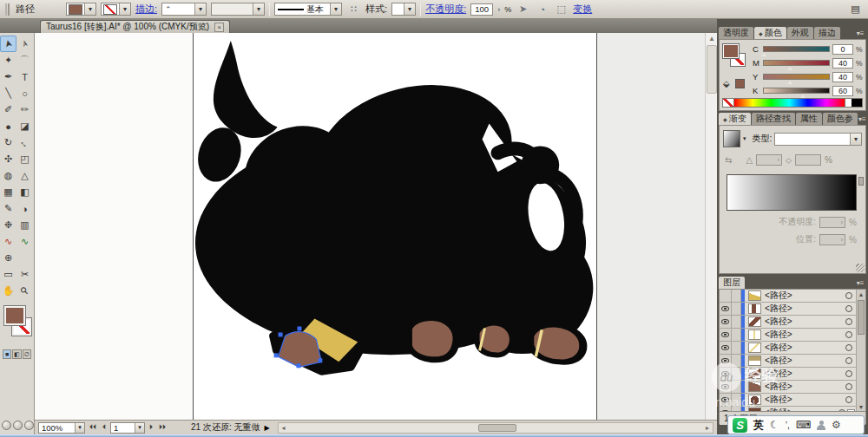 The height and width of the screenshot is (437, 868). What do you see at coordinates (9, 160) in the screenshot?
I see `width-tool: ✣` at bounding box center [9, 160].